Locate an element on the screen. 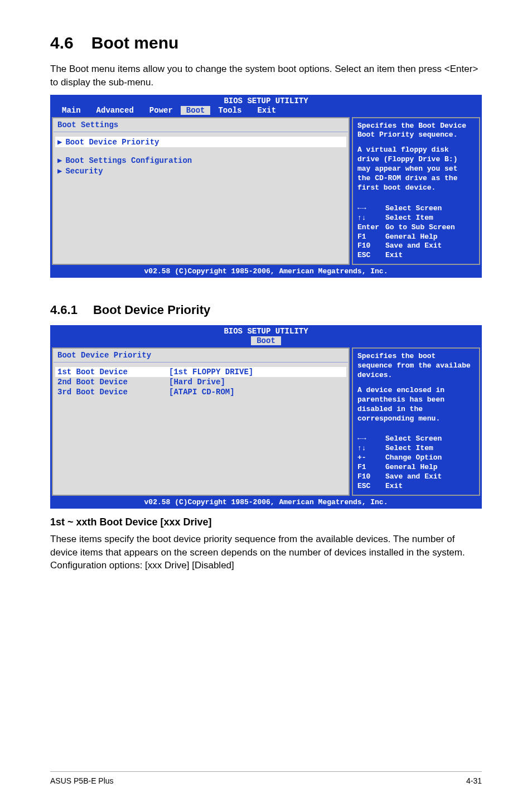 This screenshot has height=802, width=532. bios-row-2nd-boot-device: 2nd Boot Device [Hard Drive] is located at coordinates (201, 382).